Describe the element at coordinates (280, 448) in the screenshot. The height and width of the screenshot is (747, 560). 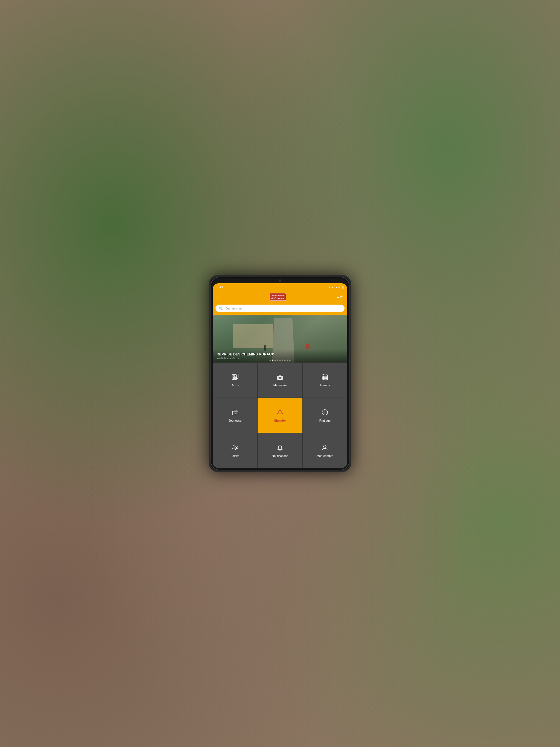
I see `bell-icon` at that location.